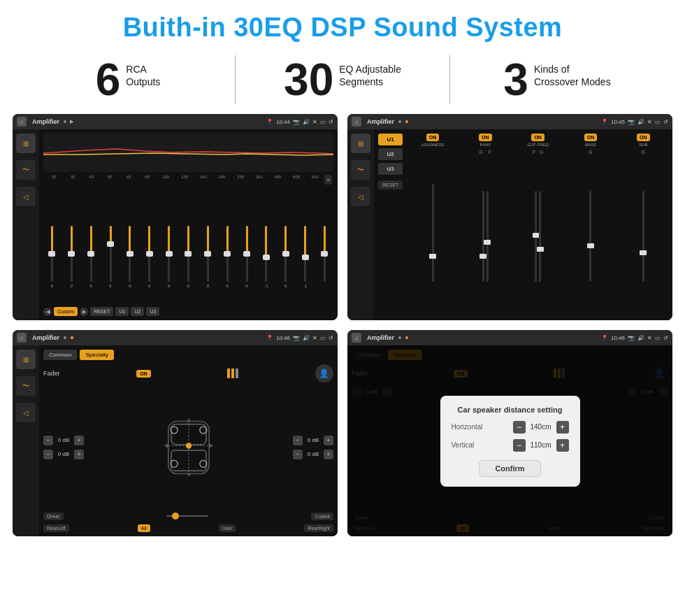  I want to click on back-icon-1: ↺, so click(331, 122).